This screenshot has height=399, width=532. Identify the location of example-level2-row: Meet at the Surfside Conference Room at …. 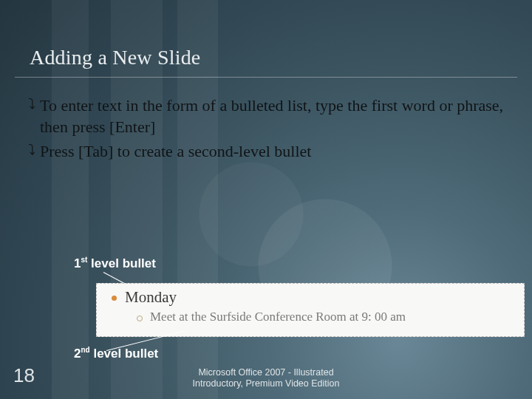
(327, 317).